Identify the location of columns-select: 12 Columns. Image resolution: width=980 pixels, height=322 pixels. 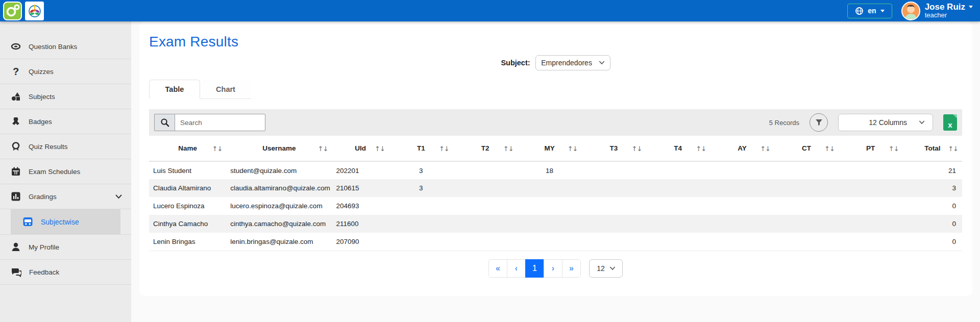
(886, 122).